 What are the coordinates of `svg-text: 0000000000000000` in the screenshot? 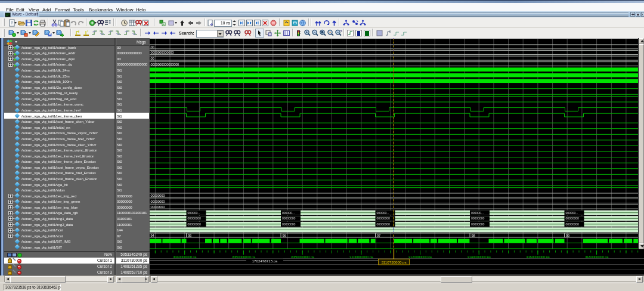 It's located at (165, 64).